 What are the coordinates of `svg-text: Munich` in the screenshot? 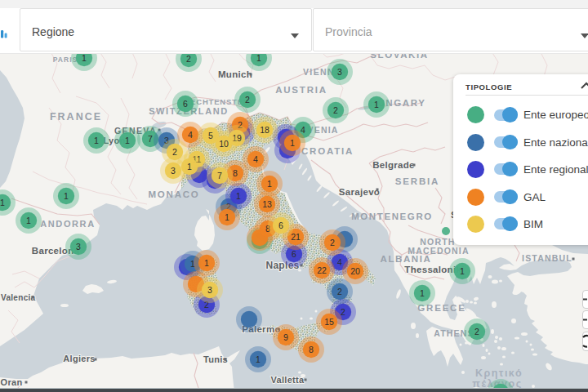 It's located at (235, 74).